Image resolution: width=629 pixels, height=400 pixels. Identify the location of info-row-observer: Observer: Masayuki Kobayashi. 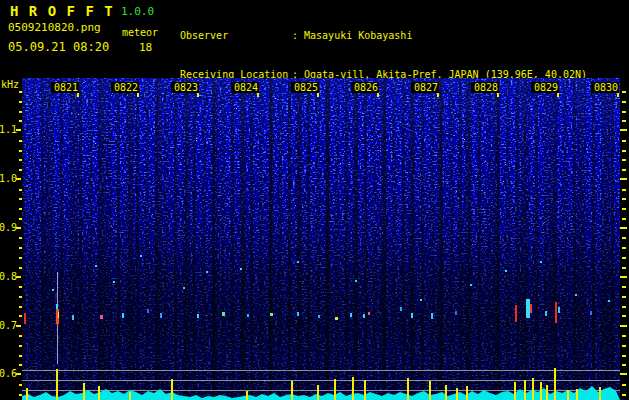
(384, 36).